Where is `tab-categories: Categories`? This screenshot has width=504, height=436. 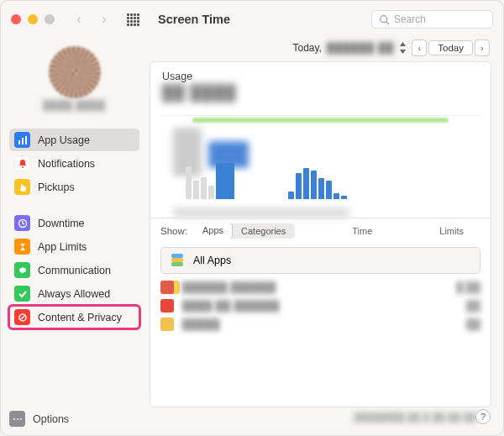 tab-categories: Categories is located at coordinates (264, 231).